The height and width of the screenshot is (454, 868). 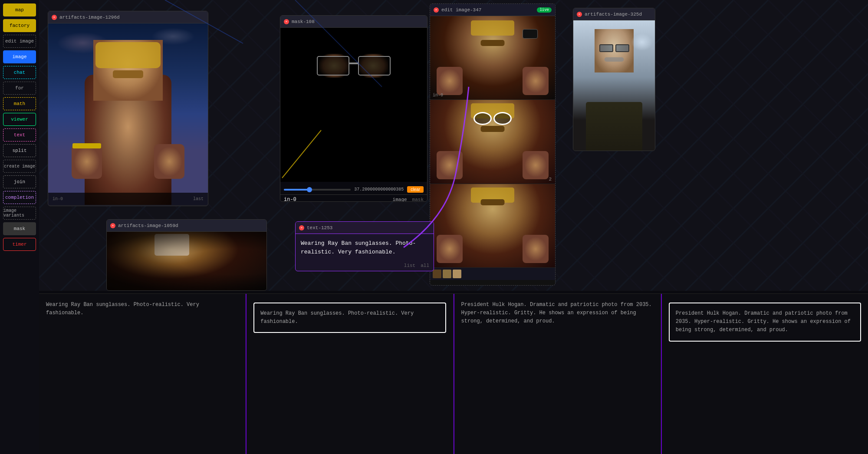 What do you see at coordinates (20, 244) in the screenshot?
I see `sidebar-item-timer: timer` at bounding box center [20, 244].